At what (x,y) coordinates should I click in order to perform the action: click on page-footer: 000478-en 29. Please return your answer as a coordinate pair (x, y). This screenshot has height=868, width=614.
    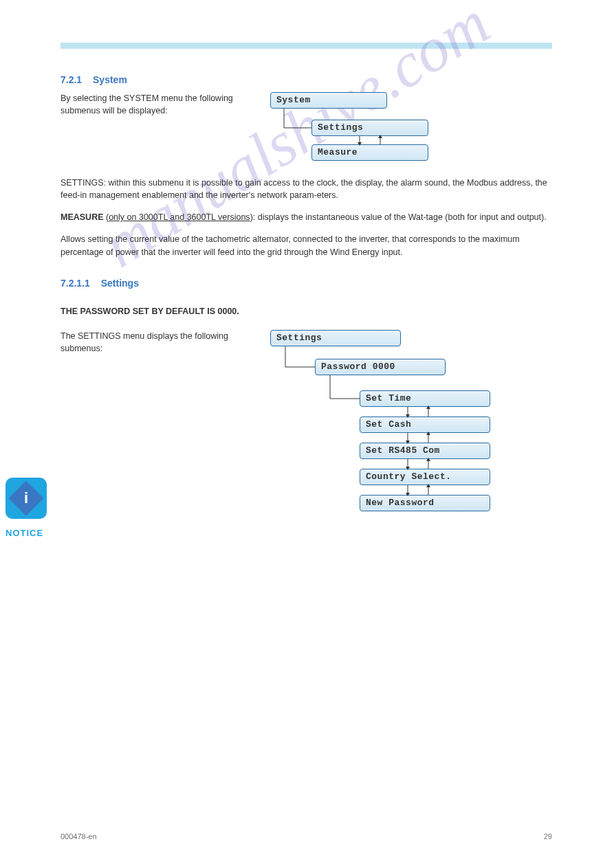
    Looking at the image, I should click on (307, 836).